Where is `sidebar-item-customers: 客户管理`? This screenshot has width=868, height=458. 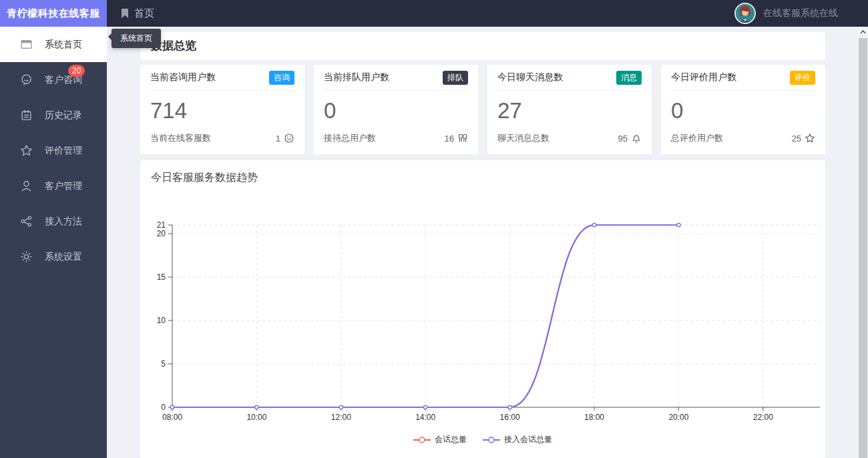
sidebar-item-customers: 客户管理 is located at coordinates (53, 186).